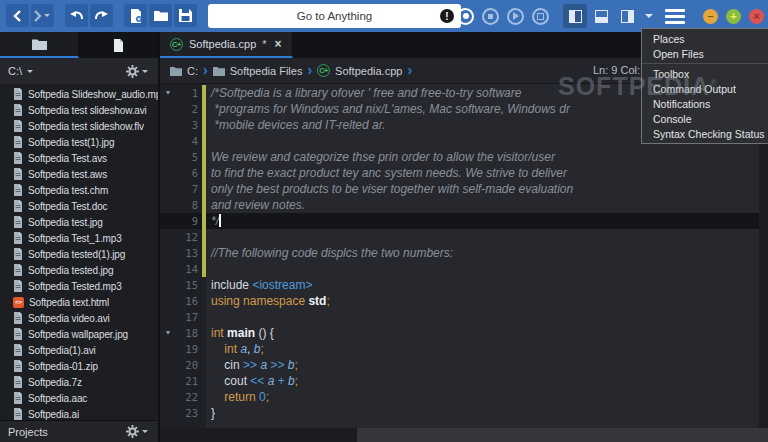 This screenshot has height=442, width=768. Describe the element at coordinates (238, 397) in the screenshot. I see `code-text: return 0;` at that location.